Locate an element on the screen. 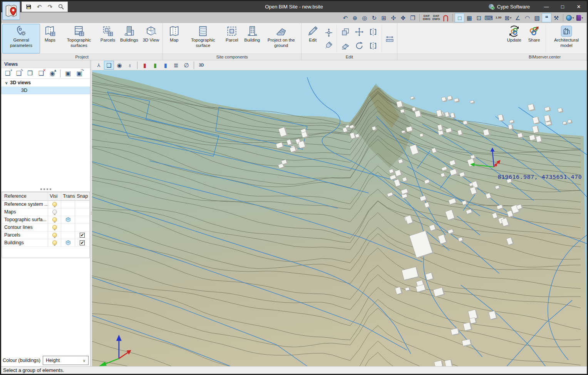 This screenshot has height=375, width=588. 3d-view-button: 3D View is located at coordinates (151, 38).